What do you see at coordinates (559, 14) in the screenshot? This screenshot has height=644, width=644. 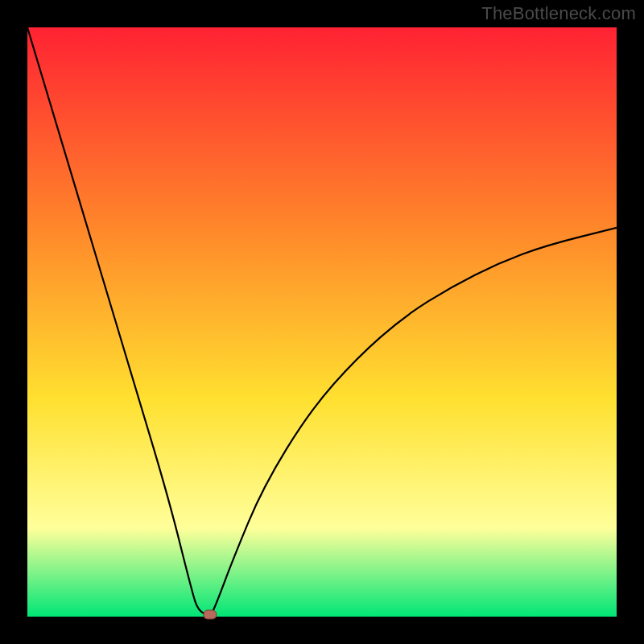 I see `watermark-text: TheBottleneck.com` at bounding box center [559, 14].